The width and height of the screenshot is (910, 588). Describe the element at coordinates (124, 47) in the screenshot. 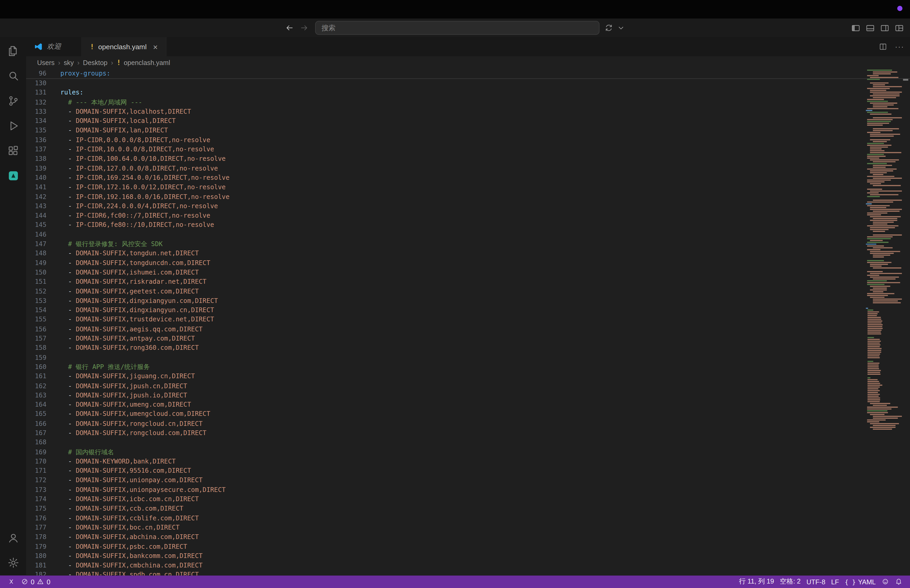

I see `tab-openclash.yaml: !openclash.yaml×` at that location.